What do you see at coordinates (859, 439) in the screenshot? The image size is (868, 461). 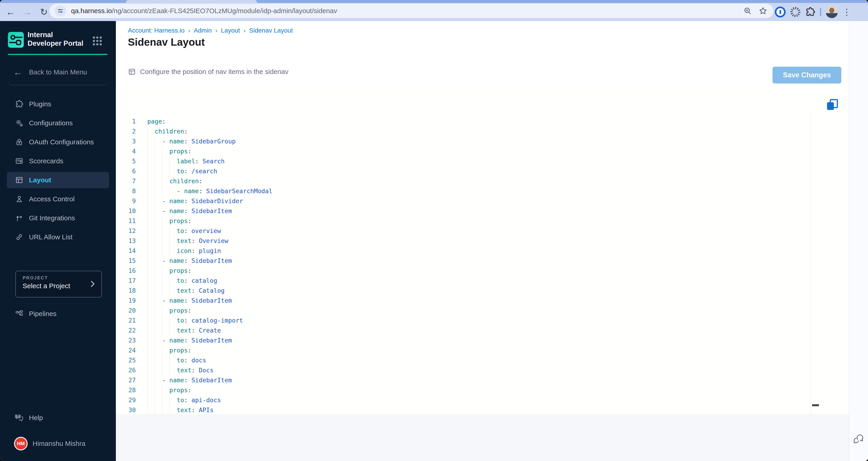 I see `chat-support-icon` at bounding box center [859, 439].